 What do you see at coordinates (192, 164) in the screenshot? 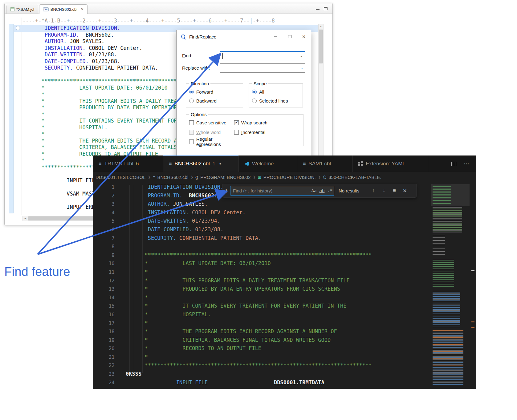
I see `tab-label: BNCHS602.cbl` at bounding box center [192, 164].